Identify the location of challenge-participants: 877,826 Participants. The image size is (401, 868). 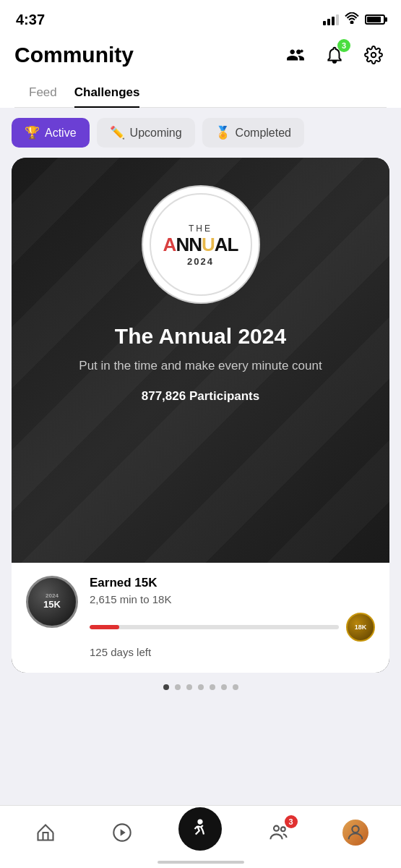
(201, 396).